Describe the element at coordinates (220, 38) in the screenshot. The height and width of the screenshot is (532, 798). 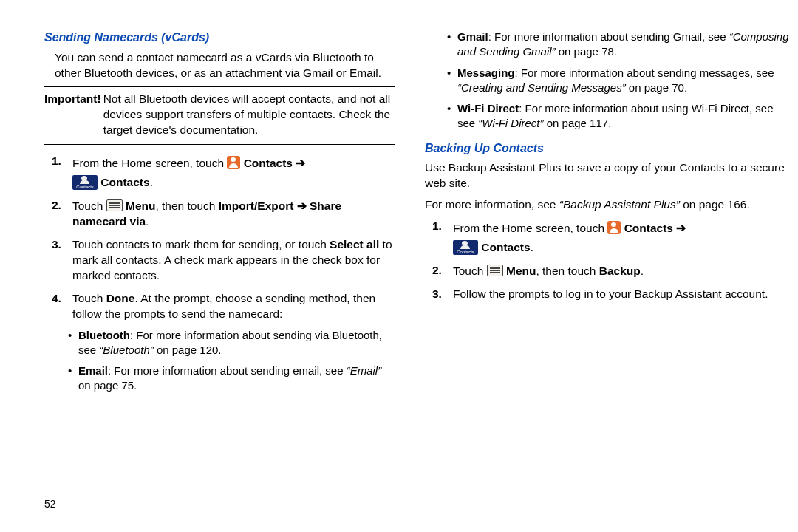
I see `heading-sending-namecards: Sending Namecards (vCards)` at that location.